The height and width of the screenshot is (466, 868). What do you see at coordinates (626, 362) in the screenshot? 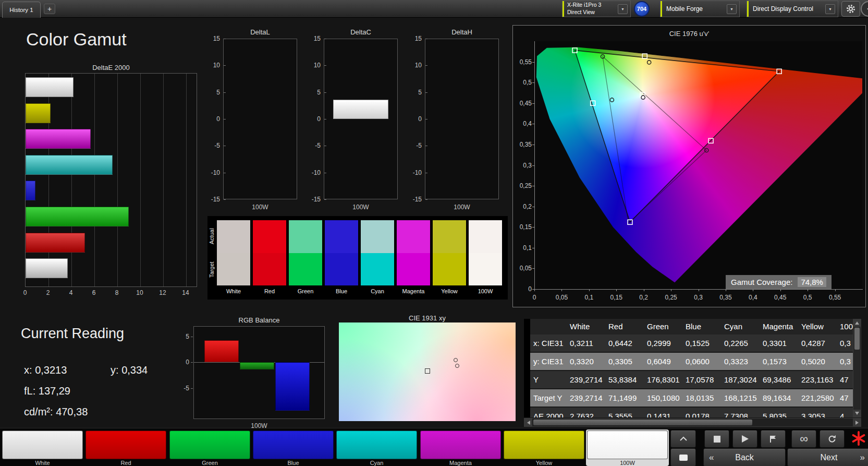
I see `cell: 0,3305` at bounding box center [626, 362].